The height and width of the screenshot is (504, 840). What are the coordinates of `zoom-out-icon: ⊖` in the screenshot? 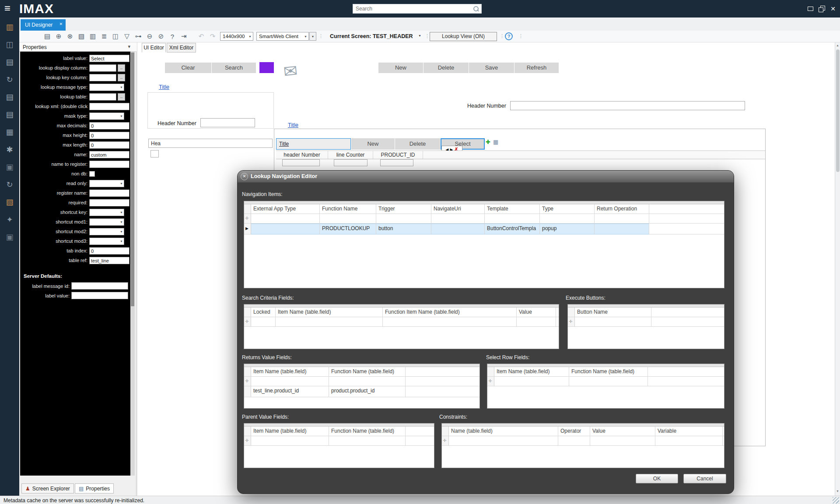 It's located at (150, 36).